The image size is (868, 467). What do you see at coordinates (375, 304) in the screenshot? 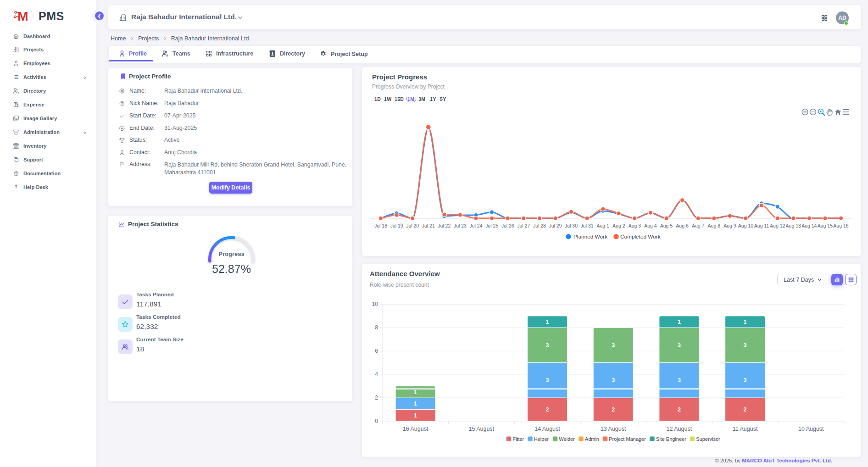
I see `svg-text: 10` at bounding box center [375, 304].